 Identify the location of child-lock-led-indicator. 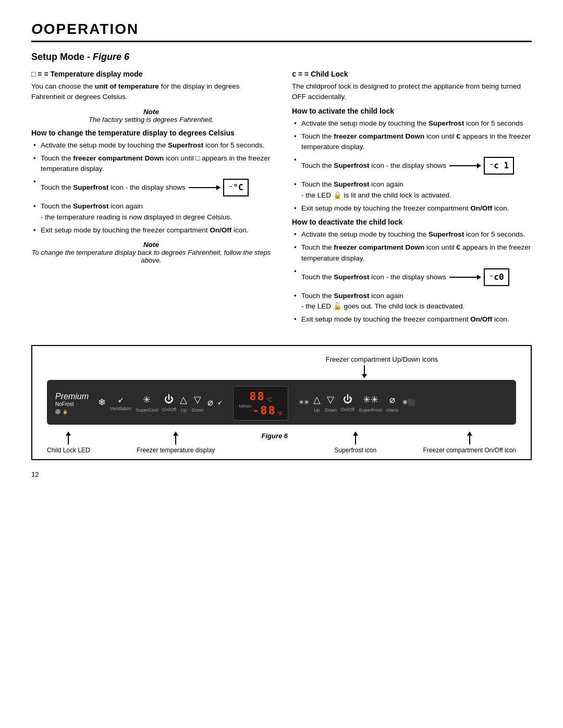
(58, 412).